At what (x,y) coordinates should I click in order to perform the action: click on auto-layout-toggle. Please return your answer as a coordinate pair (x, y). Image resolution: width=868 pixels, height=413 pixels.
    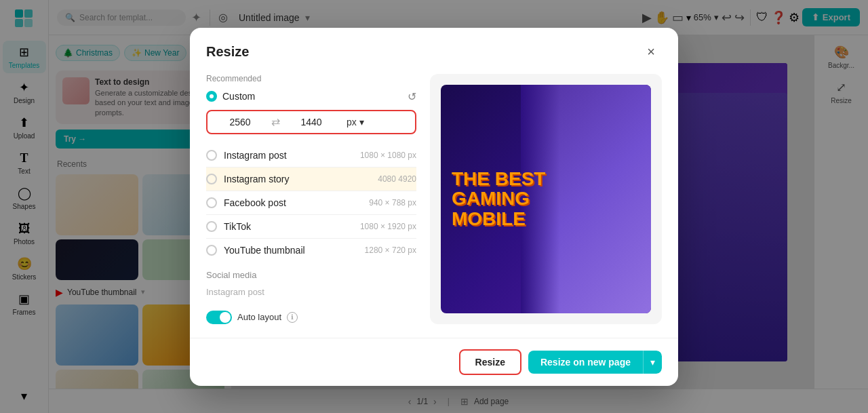
    Looking at the image, I should click on (219, 317).